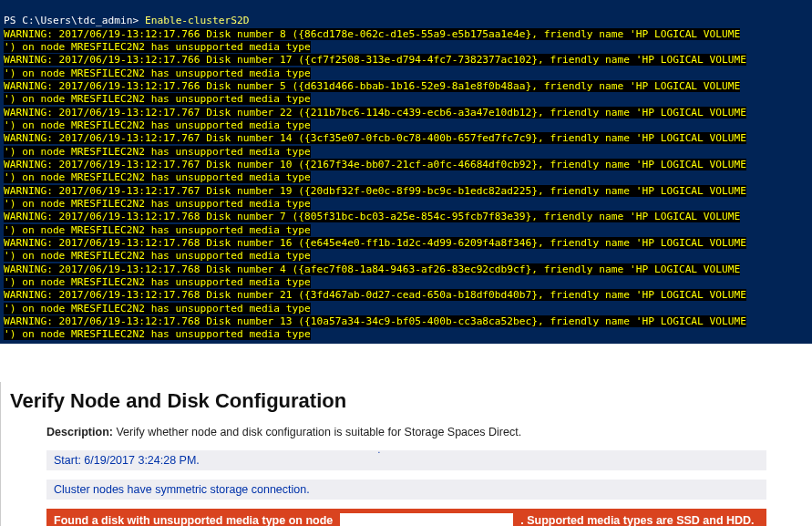  What do you see at coordinates (406, 432) in the screenshot?
I see `report-description: Description: Verify whether node and dis…` at bounding box center [406, 432].